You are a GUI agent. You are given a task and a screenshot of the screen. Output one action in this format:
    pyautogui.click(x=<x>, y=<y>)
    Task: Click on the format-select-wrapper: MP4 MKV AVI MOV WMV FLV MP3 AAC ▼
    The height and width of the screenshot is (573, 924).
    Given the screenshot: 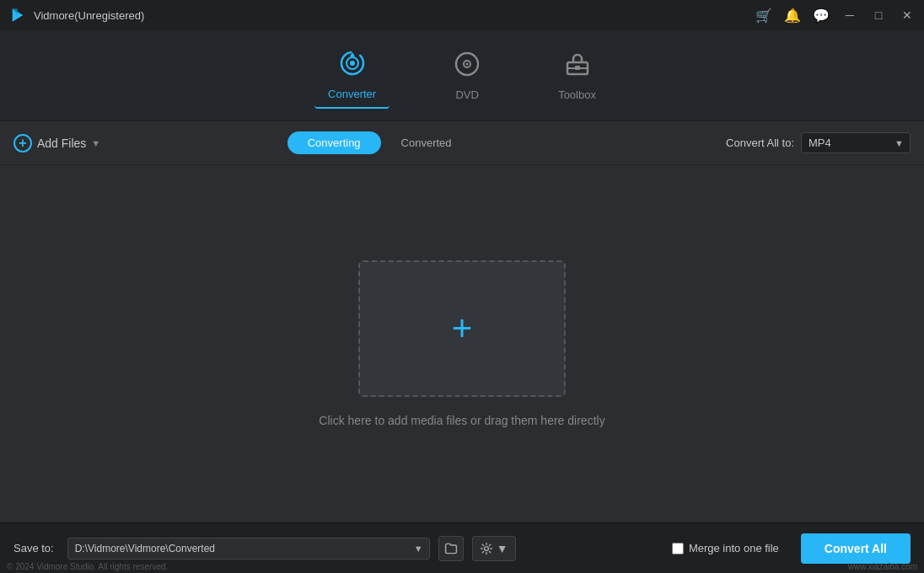 What is the action you would take?
    pyautogui.click(x=856, y=143)
    